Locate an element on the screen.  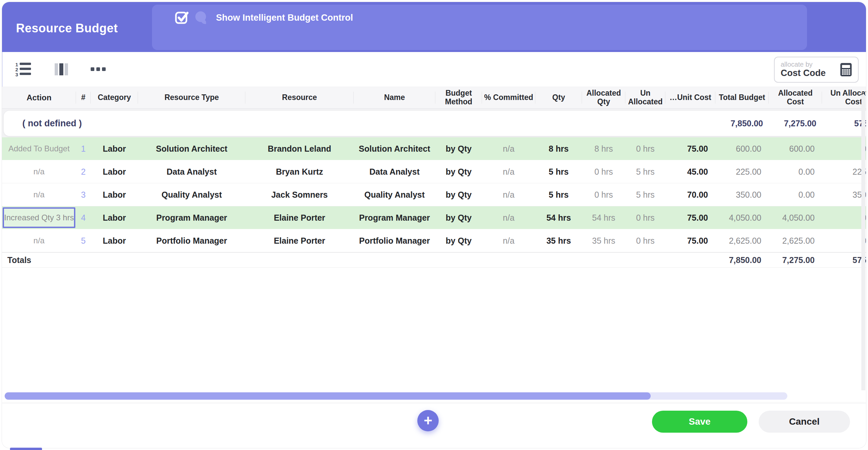
cell-name: Program Manager is located at coordinates (395, 218).